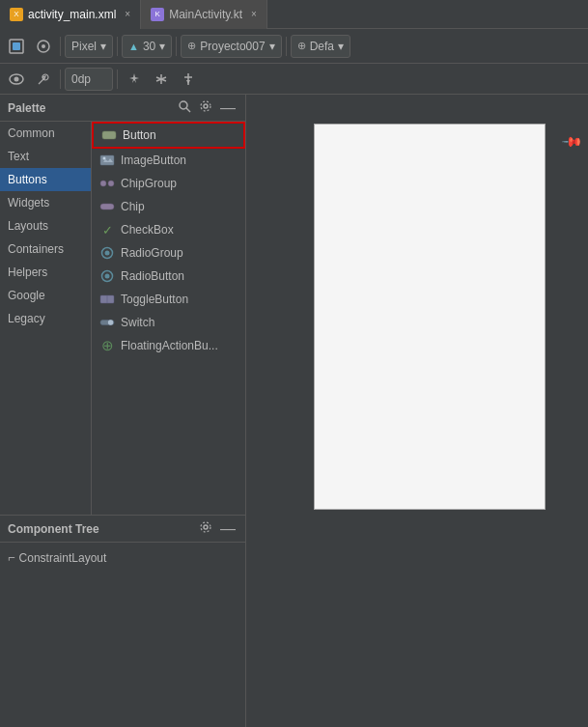 The height and width of the screenshot is (727, 588). Describe the element at coordinates (45, 249) in the screenshot. I see `category-containers: Containers` at that location.